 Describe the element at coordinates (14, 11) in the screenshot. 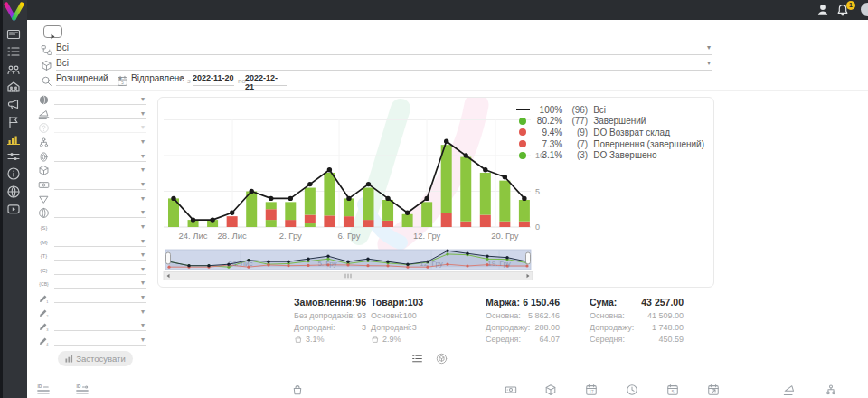

I see `app-logo-icon` at that location.